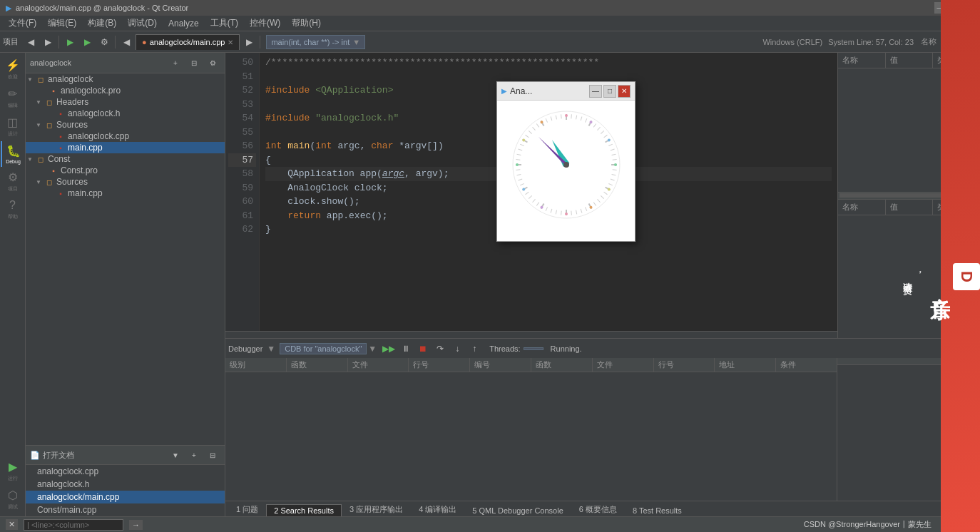 The width and height of the screenshot is (980, 532). What do you see at coordinates (531, 334) in the screenshot?
I see `horizontal-scrollbar` at bounding box center [531, 334].